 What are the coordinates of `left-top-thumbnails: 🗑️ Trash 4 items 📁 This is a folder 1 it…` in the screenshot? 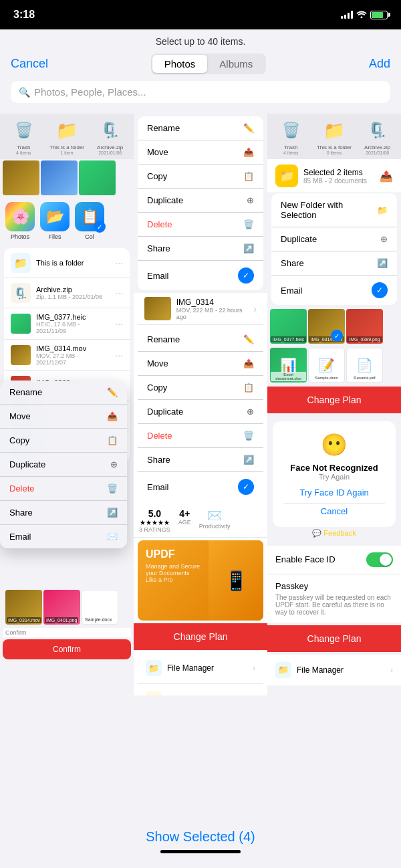 It's located at (67, 136).